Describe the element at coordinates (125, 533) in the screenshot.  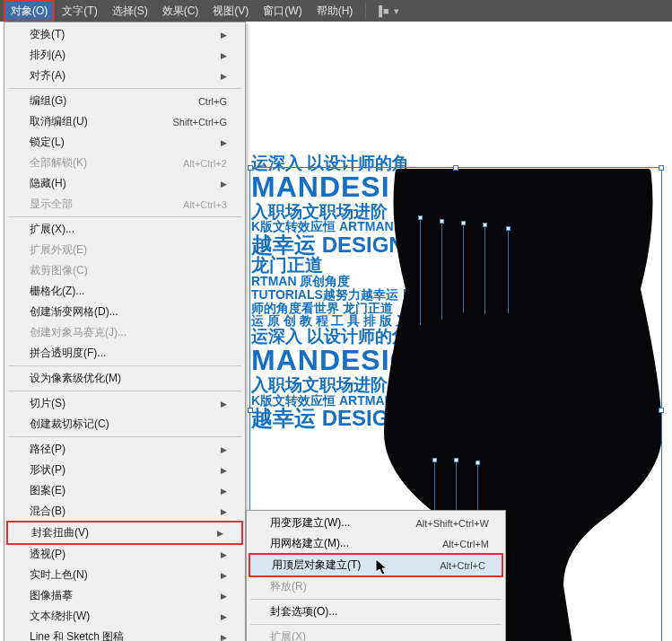
I see `highlighted-menu-item: 封套扭曲(V)▶` at that location.